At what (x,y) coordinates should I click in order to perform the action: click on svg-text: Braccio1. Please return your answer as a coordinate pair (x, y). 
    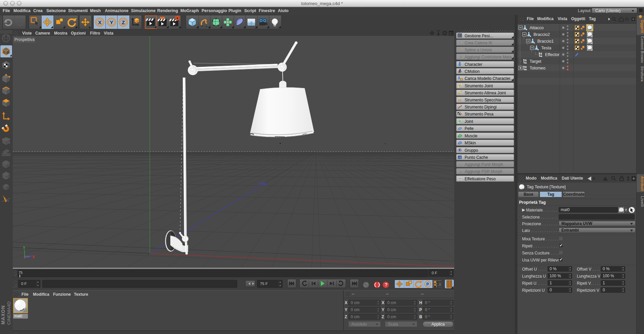
    Looking at the image, I should click on (546, 41).